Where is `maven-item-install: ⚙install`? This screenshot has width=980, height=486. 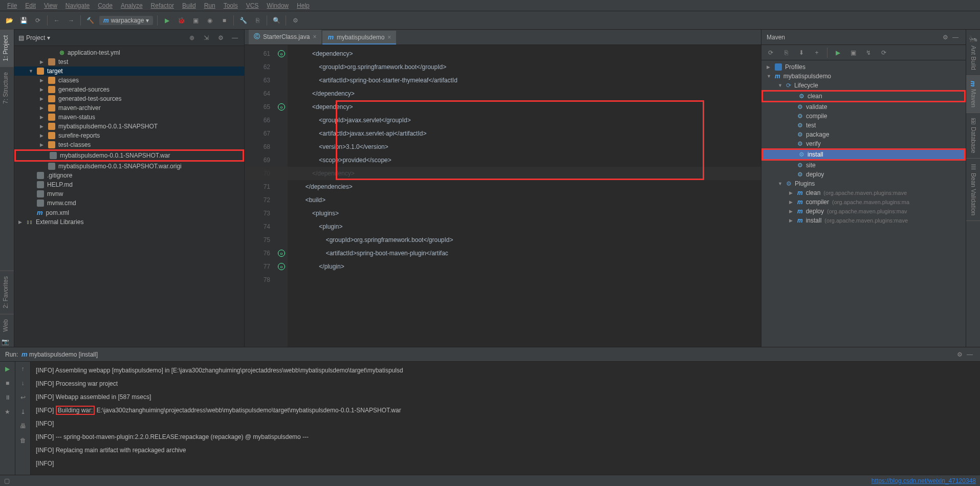 maven-item-install: ⚙install is located at coordinates (864, 154).